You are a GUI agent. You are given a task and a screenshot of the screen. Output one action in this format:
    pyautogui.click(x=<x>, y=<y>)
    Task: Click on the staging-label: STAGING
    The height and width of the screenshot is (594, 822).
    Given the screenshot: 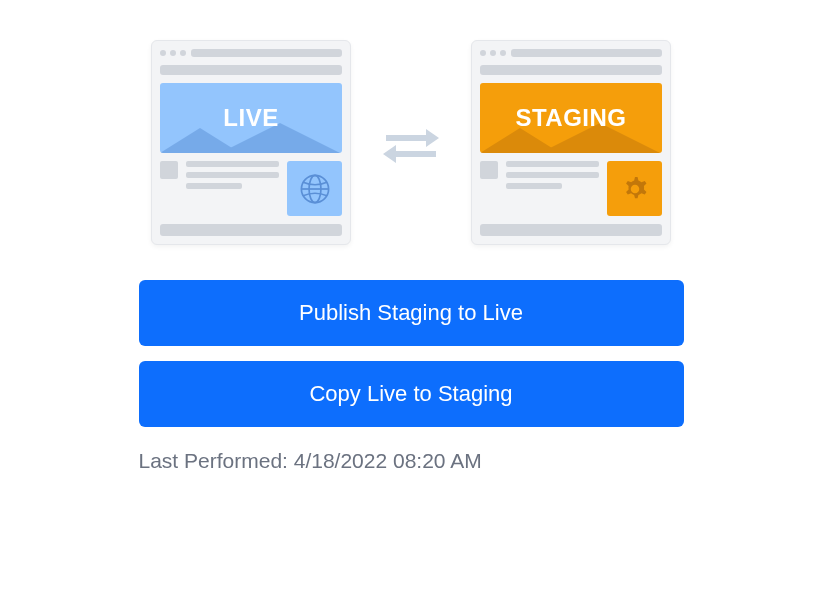 What is the action you would take?
    pyautogui.click(x=570, y=118)
    